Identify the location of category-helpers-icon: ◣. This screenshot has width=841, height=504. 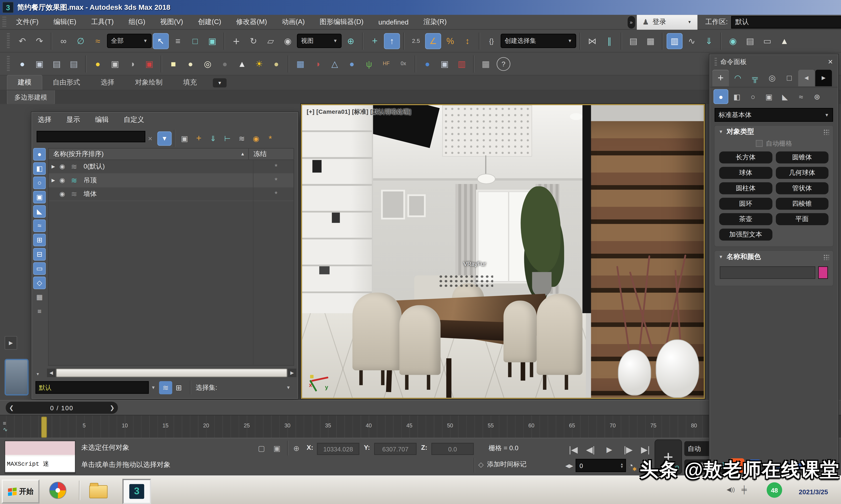
(785, 96).